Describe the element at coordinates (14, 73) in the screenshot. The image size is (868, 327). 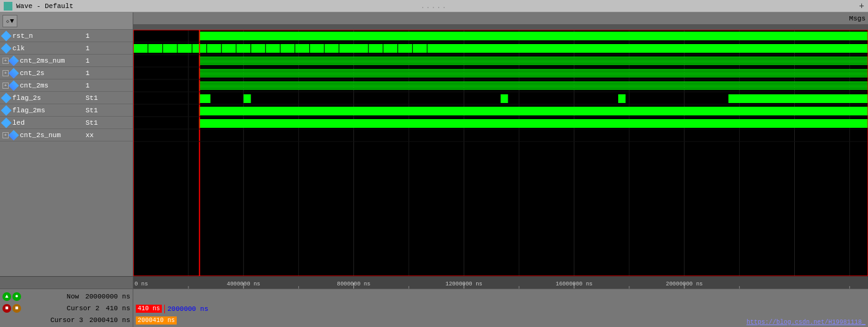
I see `signal-icon-cnt_2s` at that location.